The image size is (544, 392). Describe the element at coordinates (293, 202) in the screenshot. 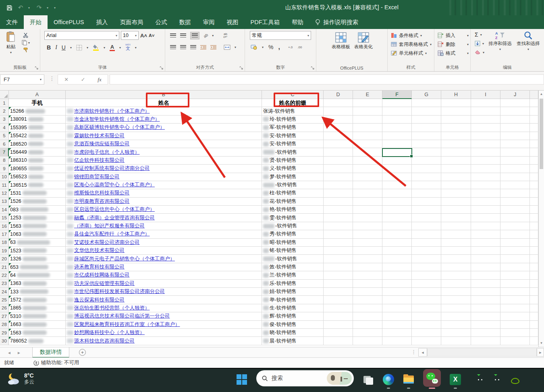

I see `cell-C13: 花-软件销售` at that location.